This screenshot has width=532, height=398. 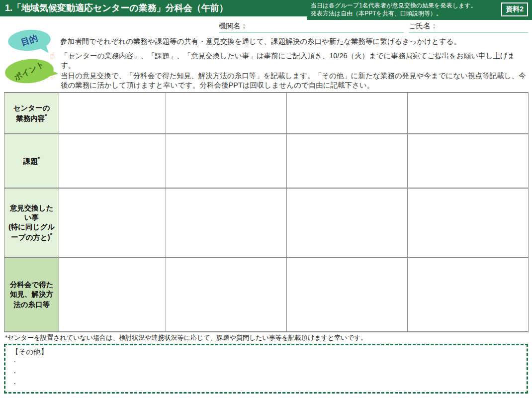 I want to click on purpose-badge: 目的, so click(x=30, y=40).